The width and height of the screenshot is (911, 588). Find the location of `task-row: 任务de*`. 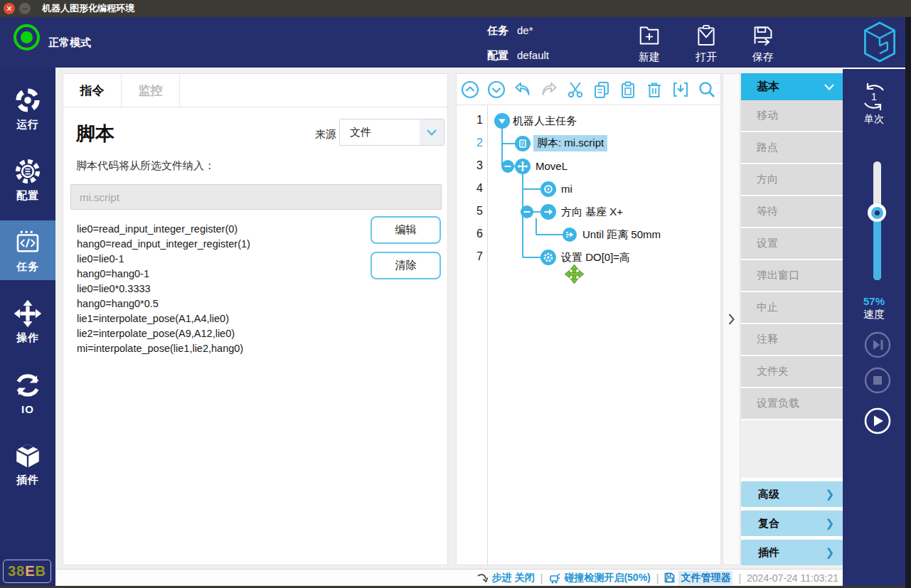

task-row: 任务de* is located at coordinates (511, 31).